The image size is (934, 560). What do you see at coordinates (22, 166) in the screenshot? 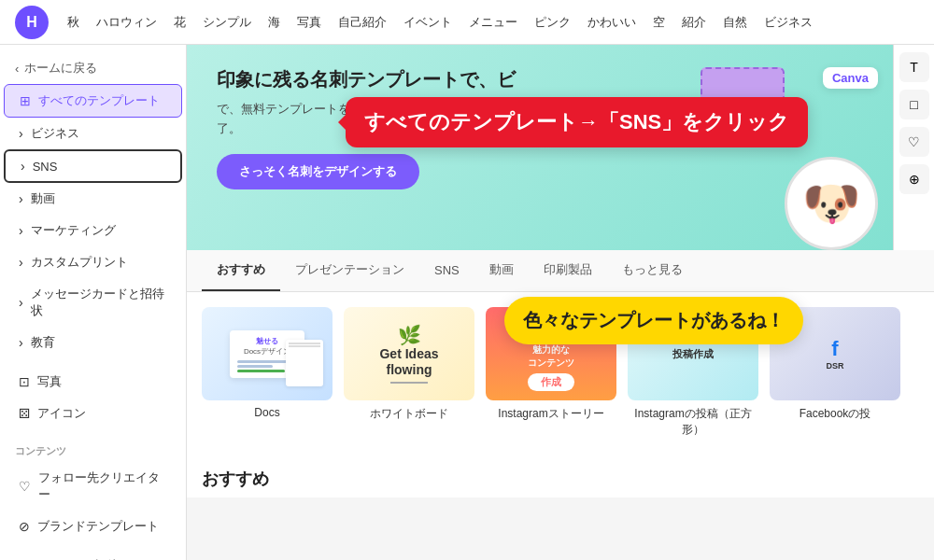
I see `chevron-right-icon-sns: ›` at bounding box center [22, 166].